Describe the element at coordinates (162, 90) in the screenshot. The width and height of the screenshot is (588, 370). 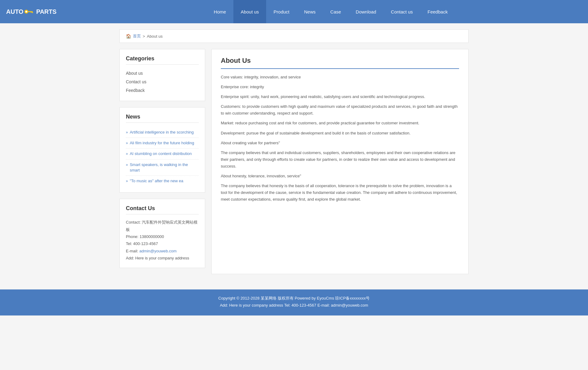
I see `sidebar-category-link: Feedback` at that location.